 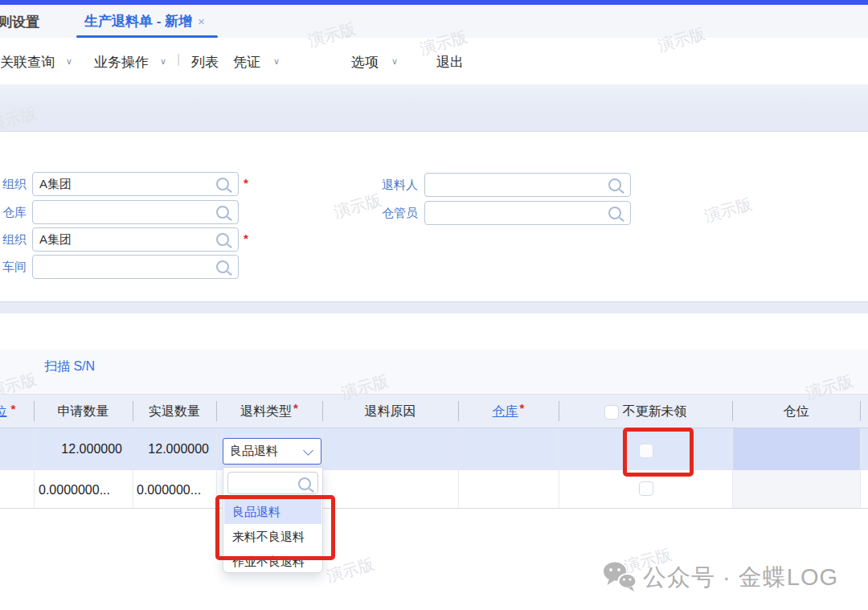 I want to click on storekeeper-field, so click(x=527, y=213).